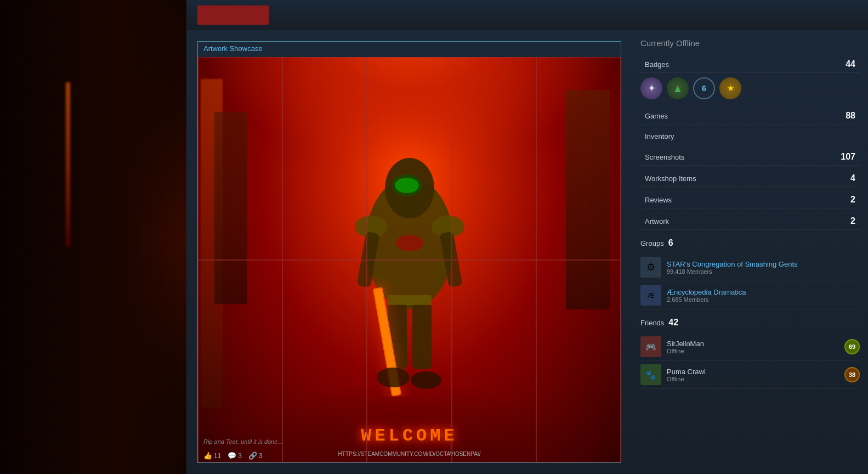  What do you see at coordinates (750, 347) in the screenshot?
I see `friend-item-0: 🎮 SirJelloMan Offline 69` at bounding box center [750, 347].